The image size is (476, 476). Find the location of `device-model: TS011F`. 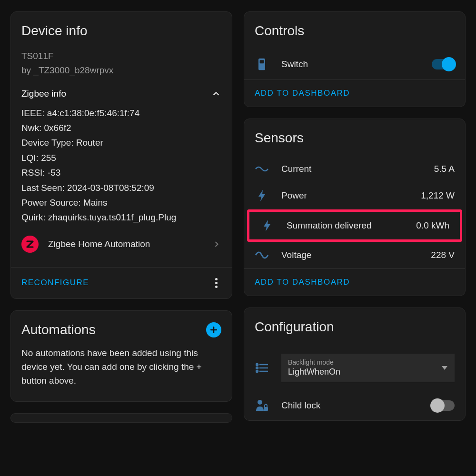

device-model: TS011F is located at coordinates (121, 56).